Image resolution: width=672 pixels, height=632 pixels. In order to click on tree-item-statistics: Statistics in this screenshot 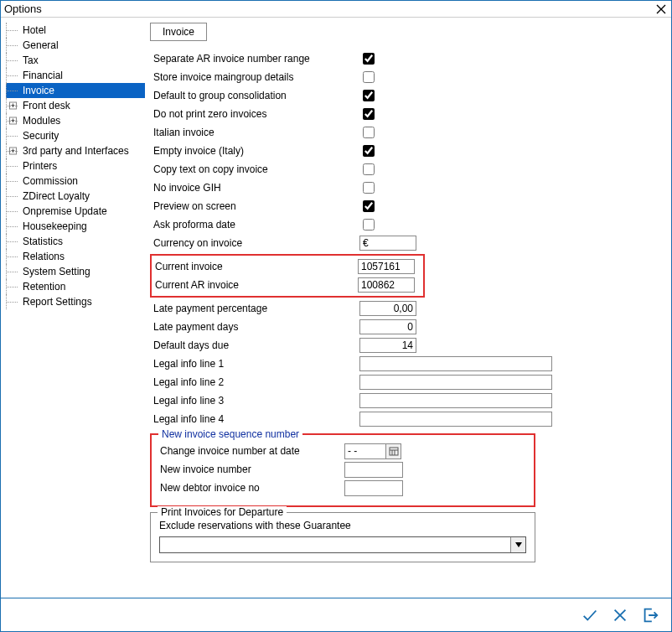, I will do `click(75, 241)`.